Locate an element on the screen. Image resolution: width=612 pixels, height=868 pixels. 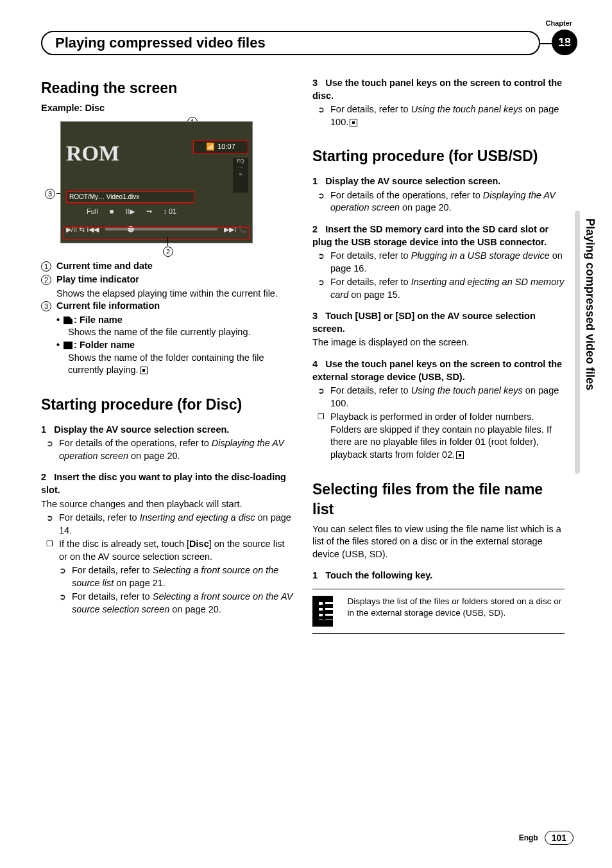
disc-step-1: 1 Display the AV source selection screen… is located at coordinates (167, 430).